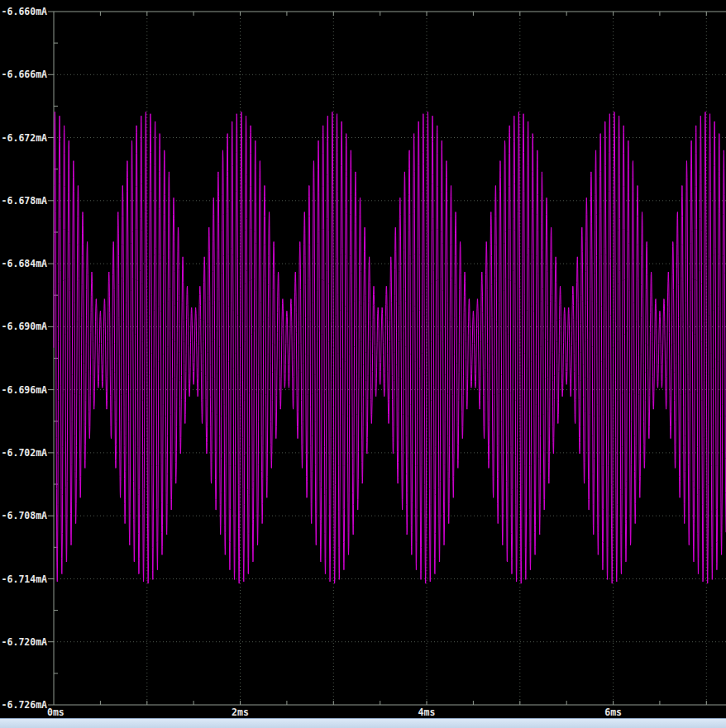 The height and width of the screenshot is (728, 726). Describe the element at coordinates (25, 453) in the screenshot. I see `y-axis-label: -6.702mA` at that location.